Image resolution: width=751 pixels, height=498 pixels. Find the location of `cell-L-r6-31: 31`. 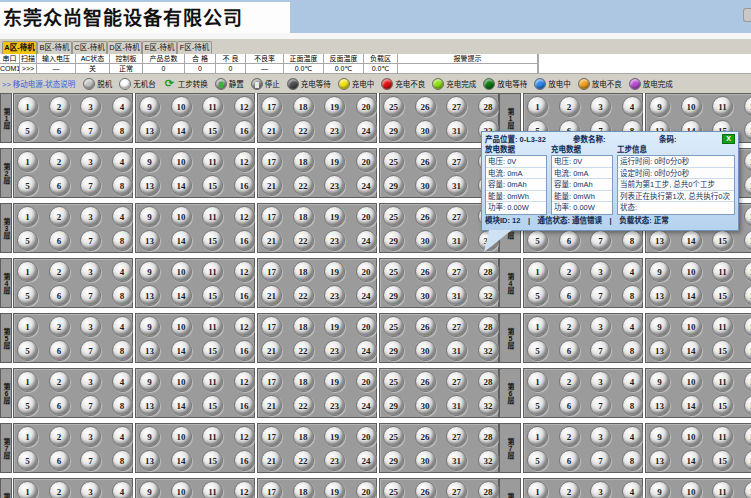

cell-L-r6-31: 31 is located at coordinates (456, 406).